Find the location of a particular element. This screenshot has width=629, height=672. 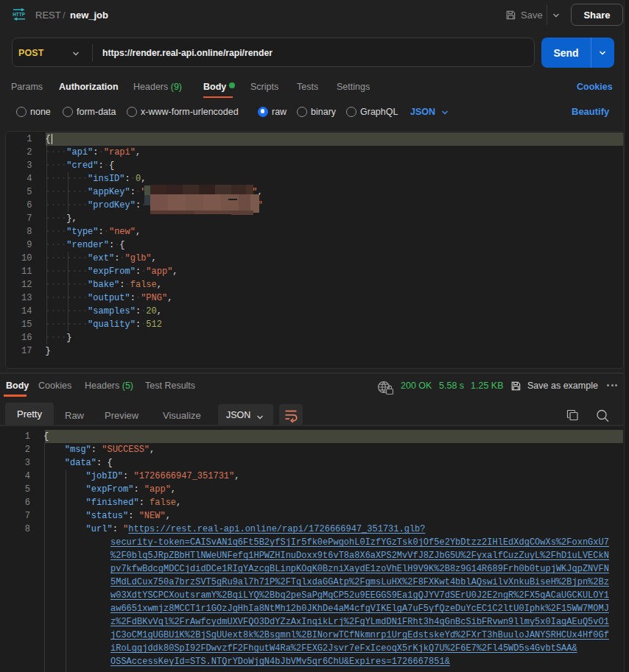

svg-text: HTTP is located at coordinates (19, 15).